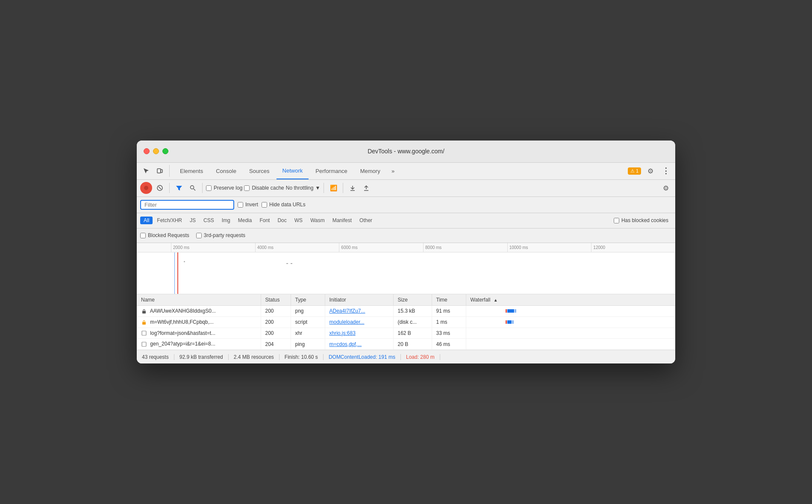  I want to click on filter-type-all: All, so click(146, 220).